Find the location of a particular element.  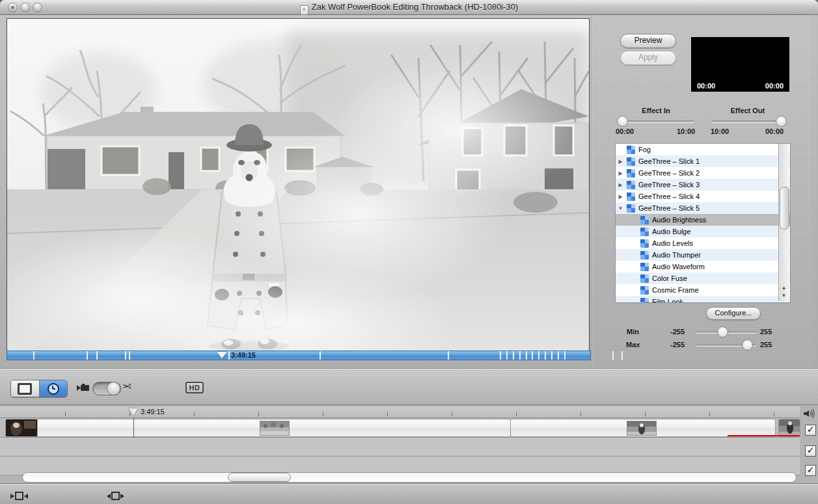

timeline-hscrollbar-thumb is located at coordinates (259, 477).